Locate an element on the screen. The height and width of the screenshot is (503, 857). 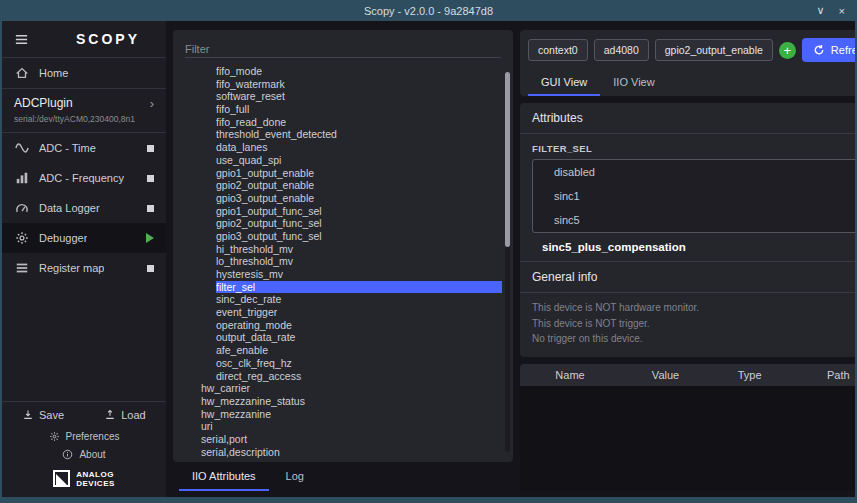
sidebar-item-adc-frequency: ADC - Frequency is located at coordinates (84, 178).